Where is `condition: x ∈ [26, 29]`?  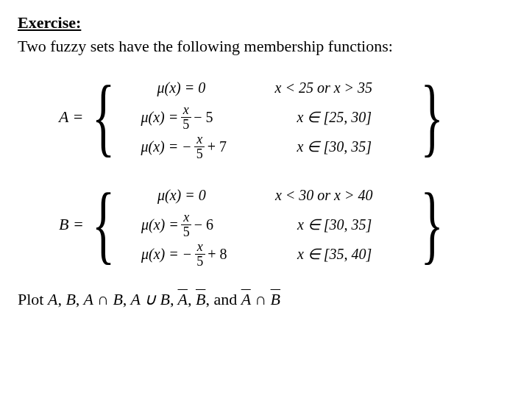
condition: x ∈ [26, 29] is located at coordinates (324, 254).